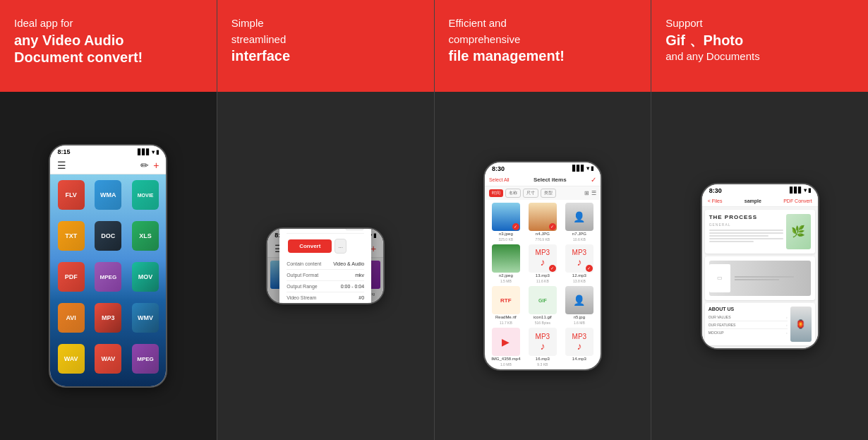 The image size is (868, 440). I want to click on list-item: PDF, so click(71, 280).